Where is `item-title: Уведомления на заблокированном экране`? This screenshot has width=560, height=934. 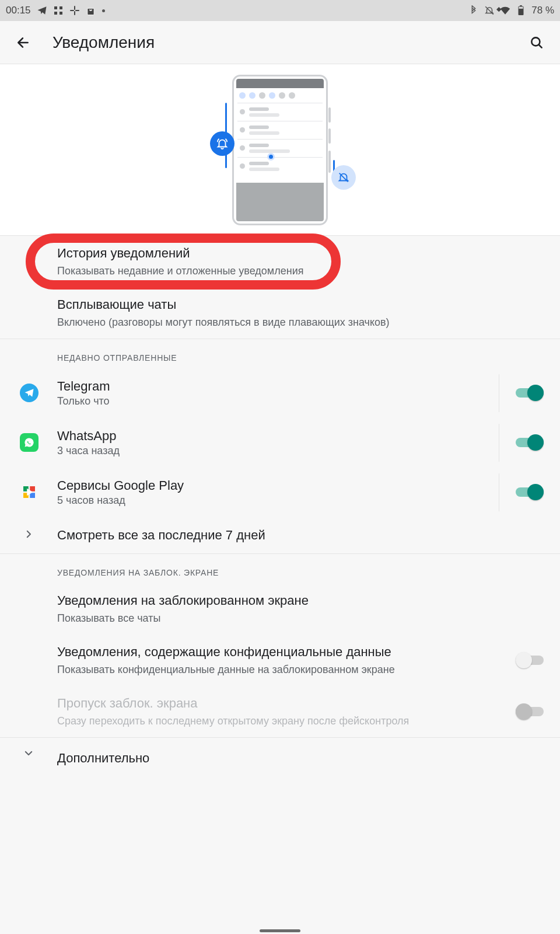 item-title: Уведомления на заблокированном экране is located at coordinates (300, 601).